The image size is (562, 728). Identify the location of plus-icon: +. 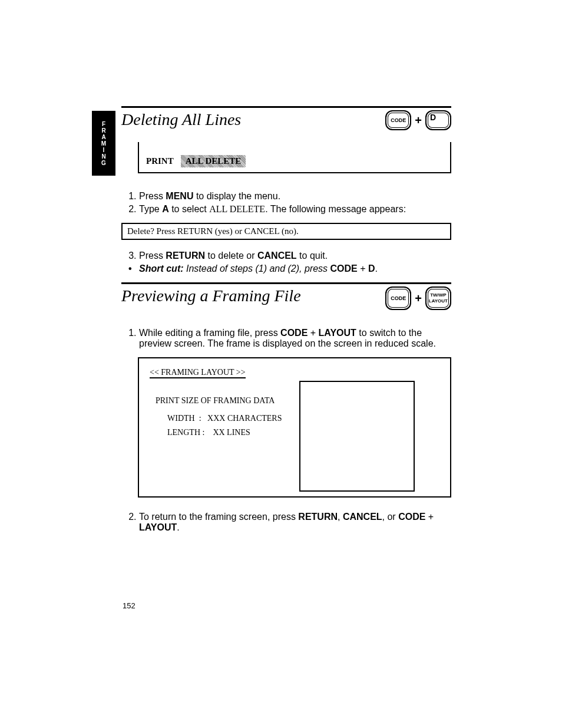
(418, 120).